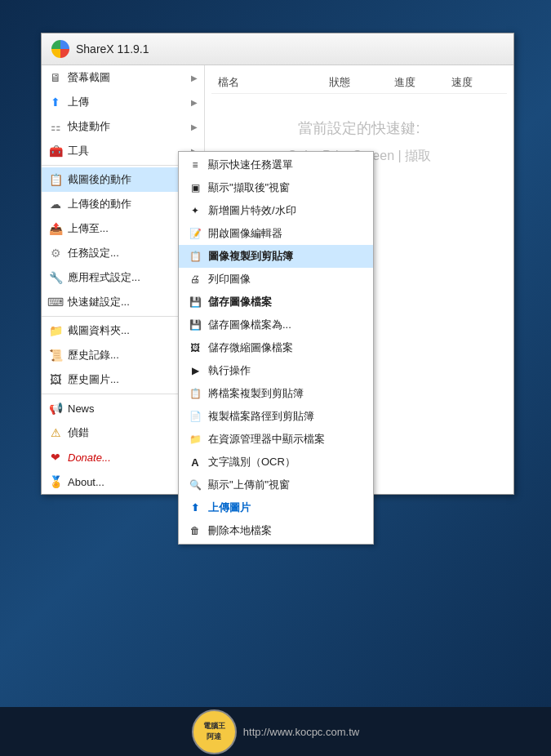 This screenshot has width=551, height=756. I want to click on submenu-show-quick-task: ≡ 顯示快速任務選單, so click(276, 165).